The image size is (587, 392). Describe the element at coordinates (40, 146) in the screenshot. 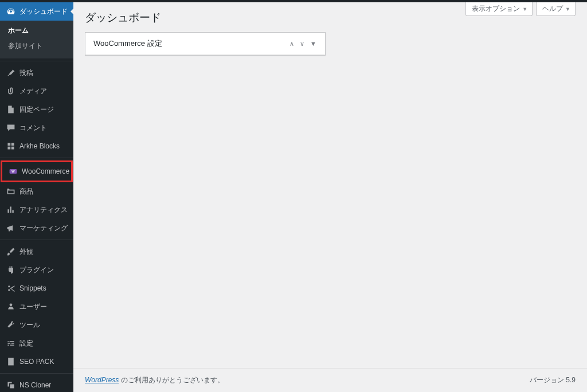

I see `sidebar-item-label: Arkhe Blocks` at that location.